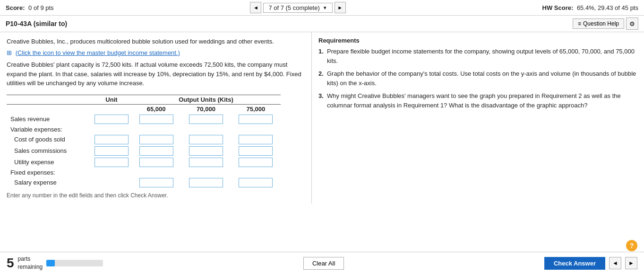 This screenshot has height=274, width=644. I want to click on list-item: 3. Why might Creative Bubbles' managers …, so click(478, 100).